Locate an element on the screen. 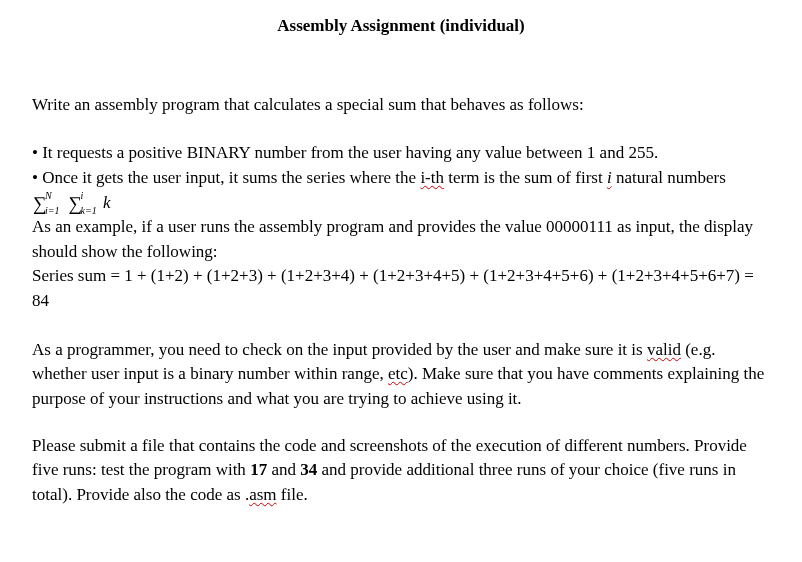  bullet-item-1: • It requests a positive BINARY number f… is located at coordinates (401, 154).